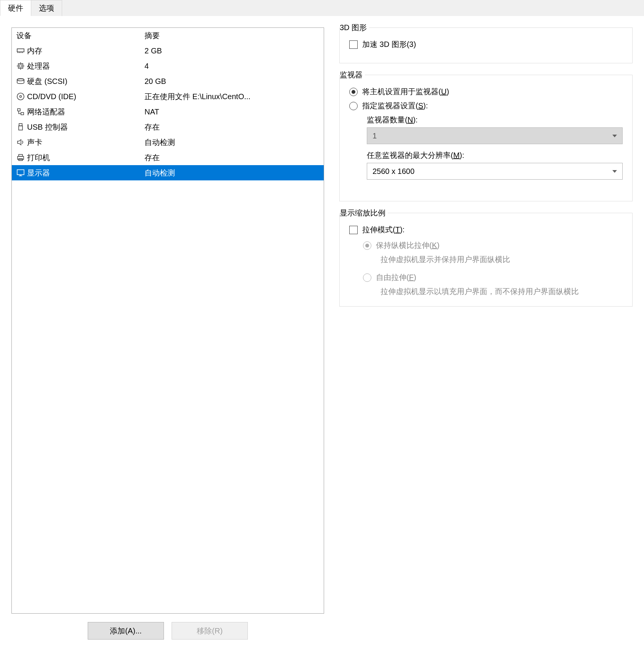  I want to click on checkbox-stretch-mode, so click(353, 230).